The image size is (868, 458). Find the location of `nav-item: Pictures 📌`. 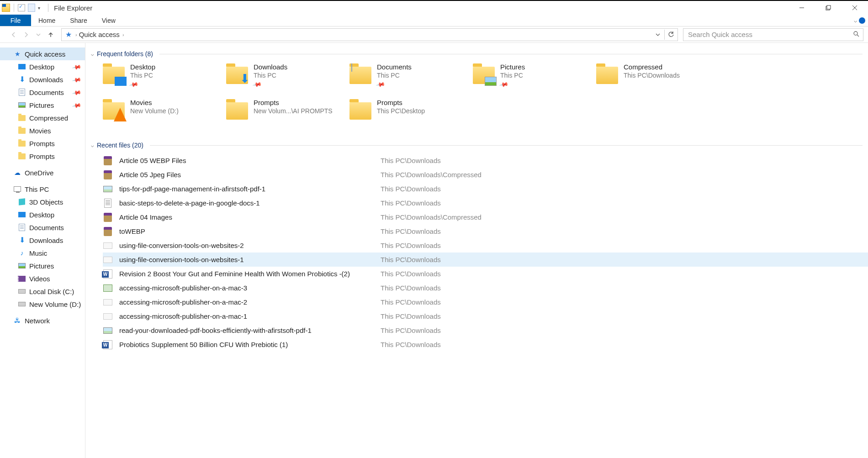

nav-item: Pictures 📌 is located at coordinates (42, 105).